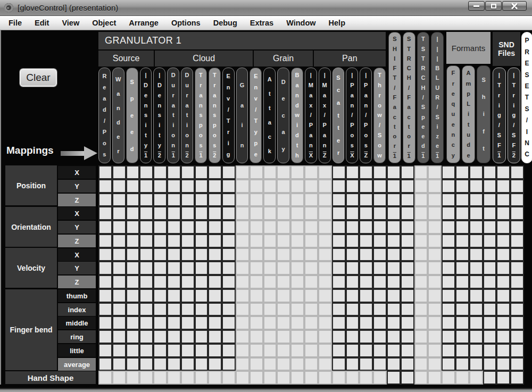  Describe the element at coordinates (77, 296) in the screenshot. I see `row-finger-bend-thumb: thumb` at that location.